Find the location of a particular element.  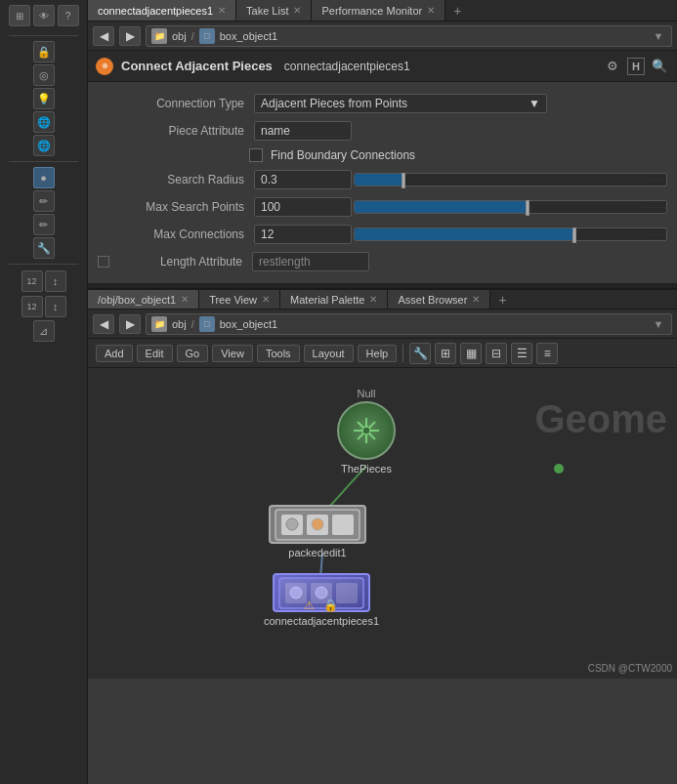

nav-path-obj: obj is located at coordinates (180, 36).